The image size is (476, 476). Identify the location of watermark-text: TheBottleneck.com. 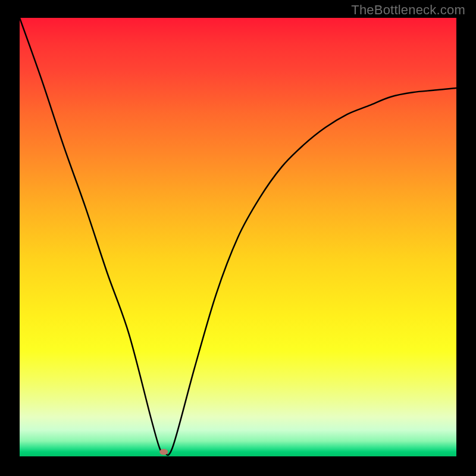
(408, 10).